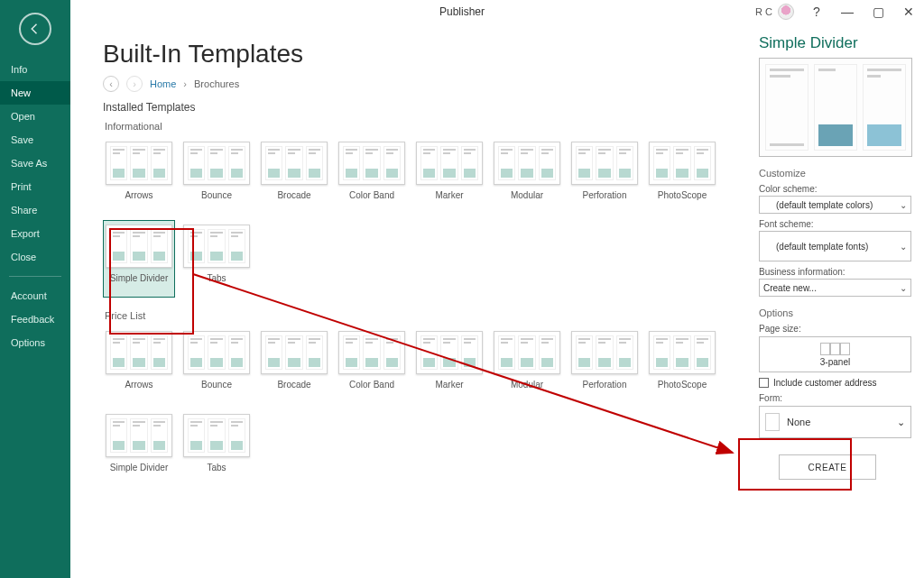  I want to click on breadcrumb-forward-button: ›, so click(134, 84).